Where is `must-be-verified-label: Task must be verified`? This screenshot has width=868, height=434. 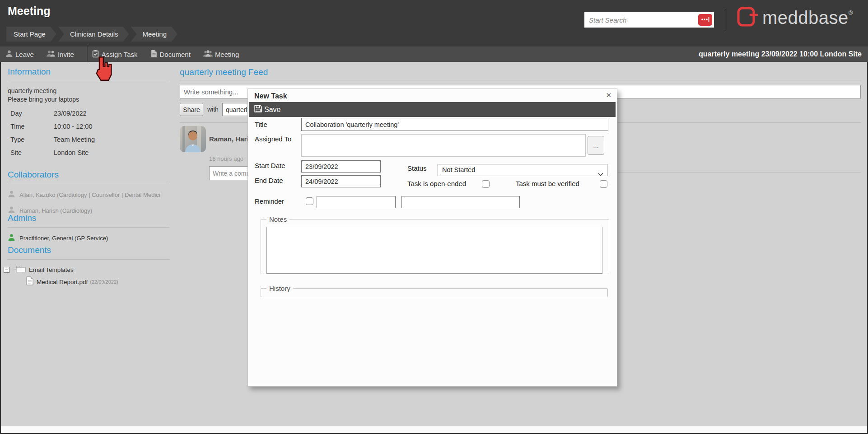
must-be-verified-label: Task must be verified is located at coordinates (547, 183).